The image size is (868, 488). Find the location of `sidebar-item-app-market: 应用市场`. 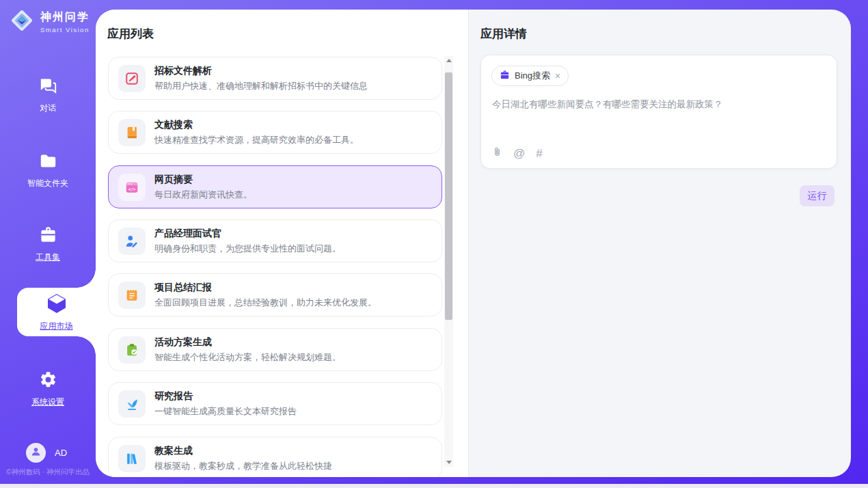

sidebar-item-app-market: 应用市场 is located at coordinates (56, 312).